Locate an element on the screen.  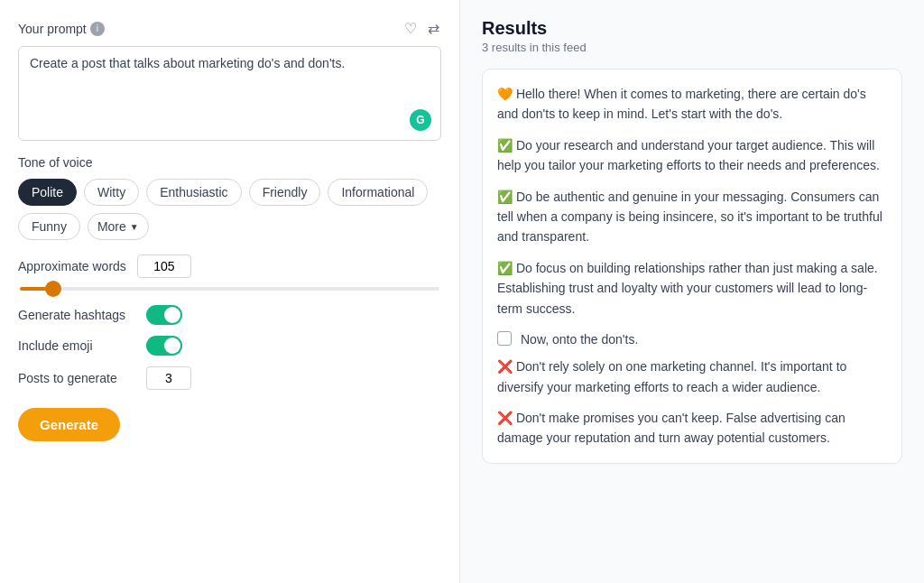
include-emoji-row: Include emoji is located at coordinates (229, 346).